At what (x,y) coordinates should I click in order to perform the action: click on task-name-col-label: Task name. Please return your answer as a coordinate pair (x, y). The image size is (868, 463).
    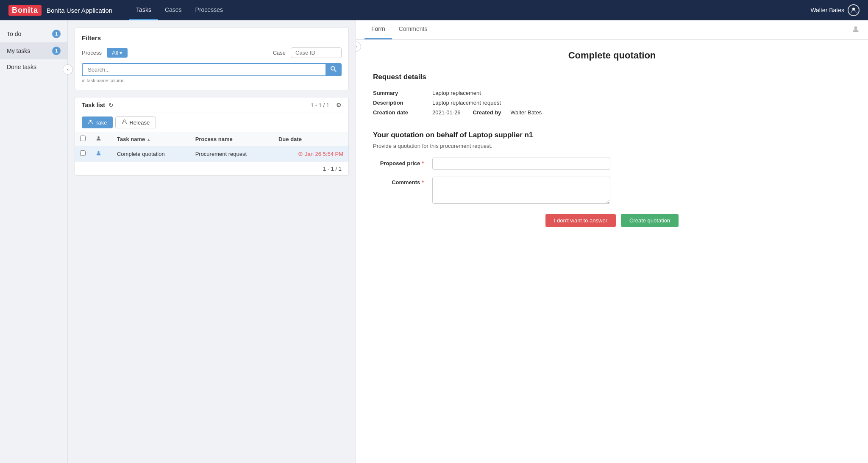
    Looking at the image, I should click on (131, 139).